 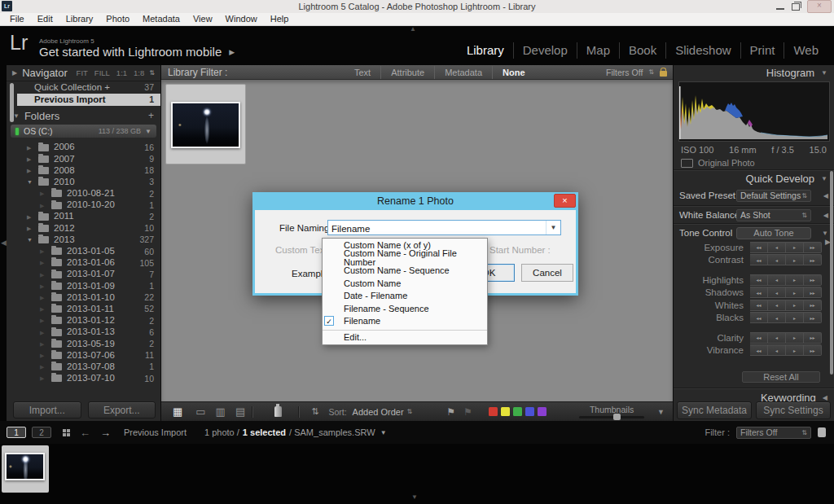 I want to click on expand-left-icon: ◀, so click(x=826, y=215).